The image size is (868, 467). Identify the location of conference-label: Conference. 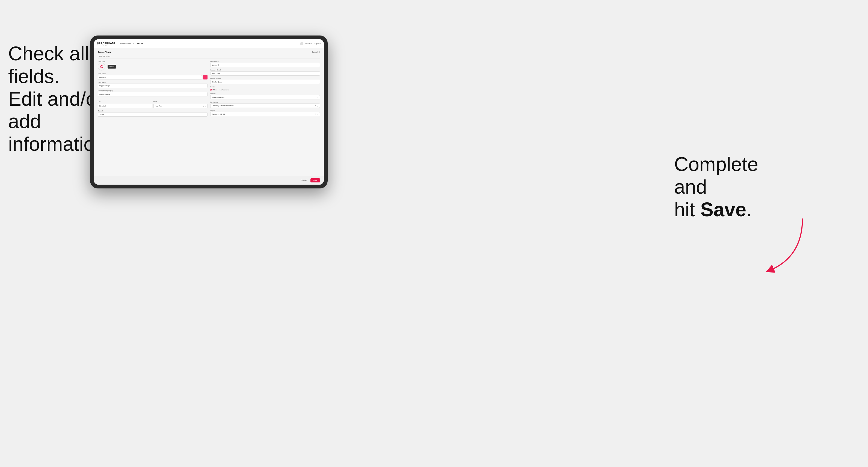
(265, 102).